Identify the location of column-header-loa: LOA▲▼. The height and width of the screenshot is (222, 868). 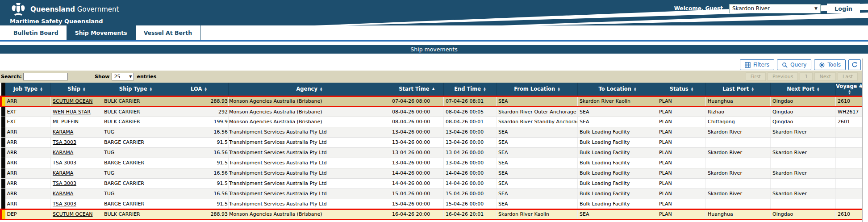
(199, 89).